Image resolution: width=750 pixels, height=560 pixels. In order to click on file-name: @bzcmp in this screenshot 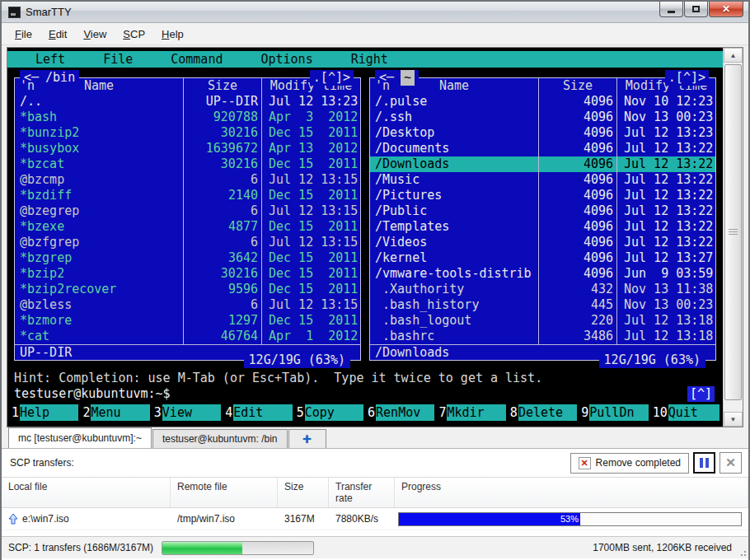, I will do `click(99, 180)`.